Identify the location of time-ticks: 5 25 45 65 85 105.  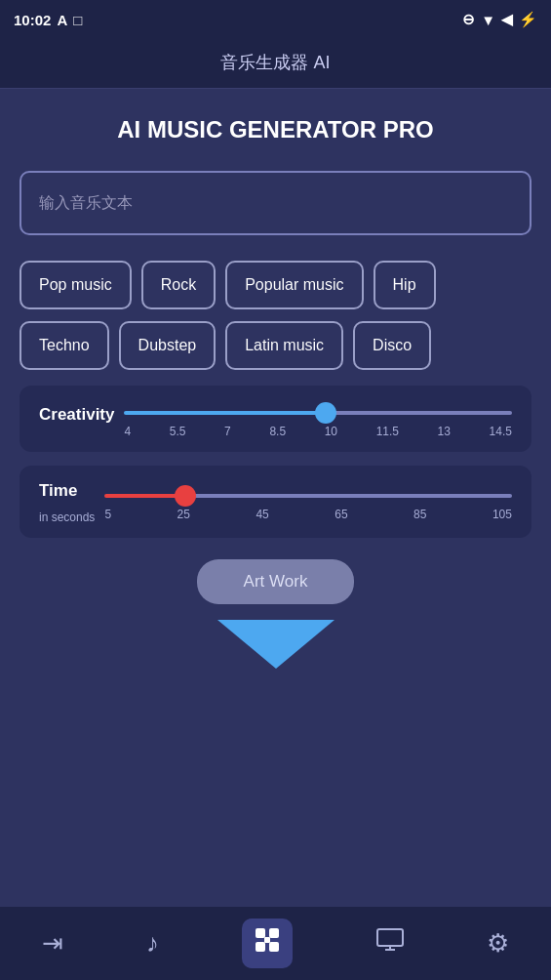
(308, 514).